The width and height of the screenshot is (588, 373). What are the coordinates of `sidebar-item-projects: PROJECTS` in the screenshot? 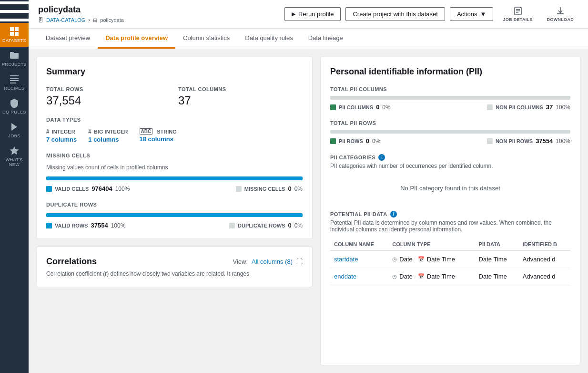 It's located at (14, 59).